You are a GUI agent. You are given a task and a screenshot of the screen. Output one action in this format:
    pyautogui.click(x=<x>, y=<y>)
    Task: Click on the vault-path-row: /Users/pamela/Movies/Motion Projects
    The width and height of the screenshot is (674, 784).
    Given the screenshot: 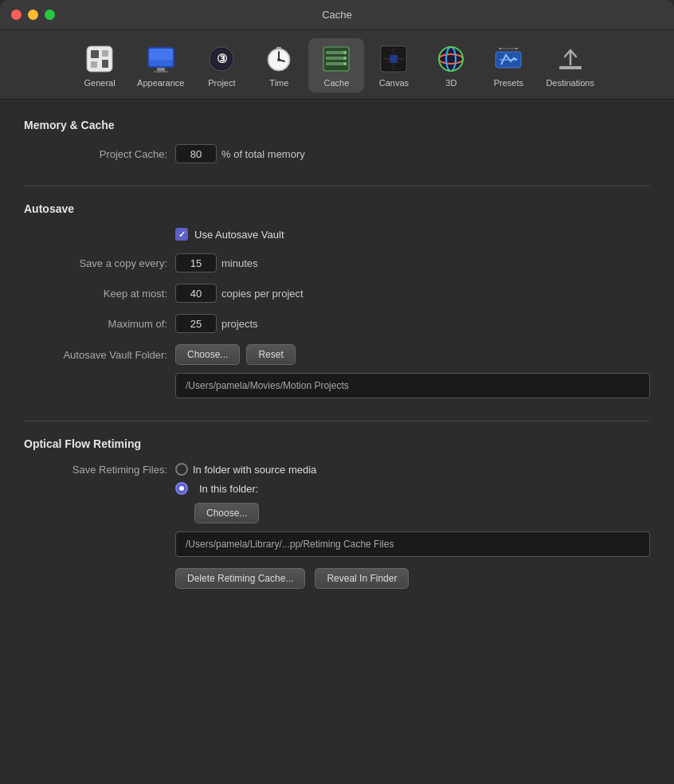 What is the action you would take?
    pyautogui.click(x=337, y=386)
    